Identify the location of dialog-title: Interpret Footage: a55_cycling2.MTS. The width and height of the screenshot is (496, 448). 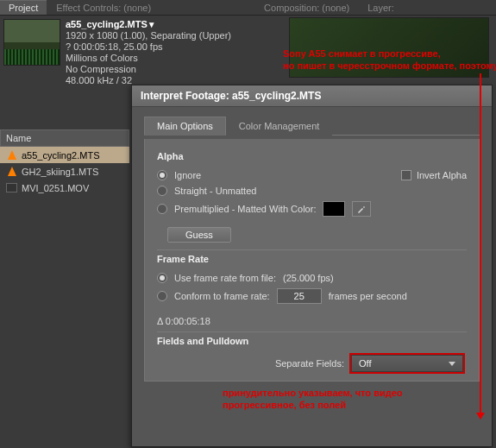
(312, 97).